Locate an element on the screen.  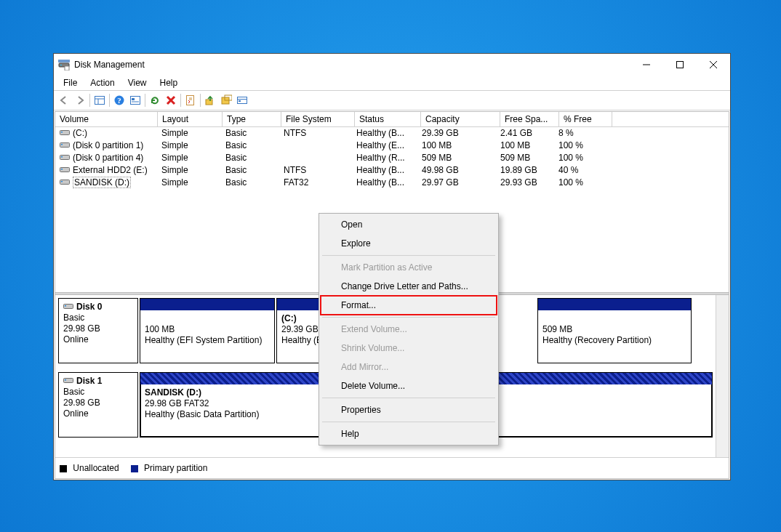
app-icon is located at coordinates (64, 65).